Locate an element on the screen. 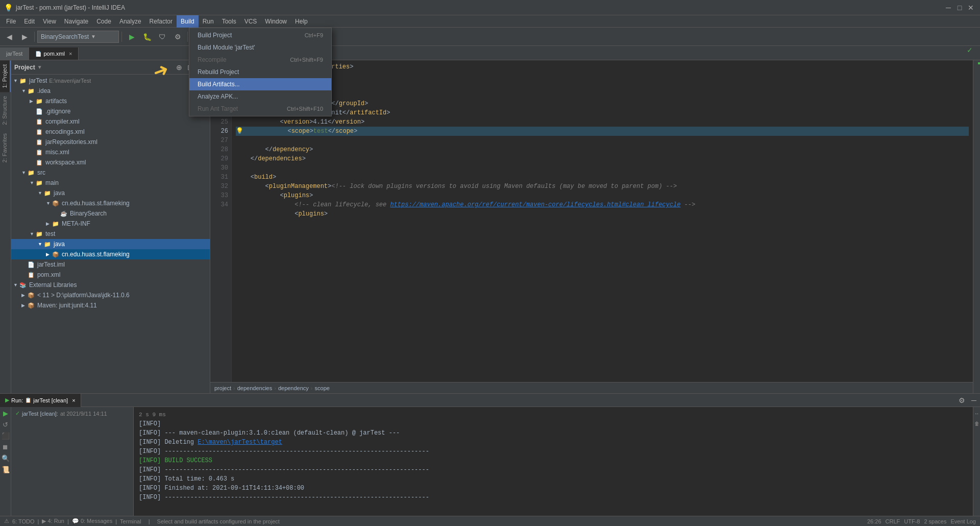  tree-test-java: ▼ 📁 java is located at coordinates (110, 244).